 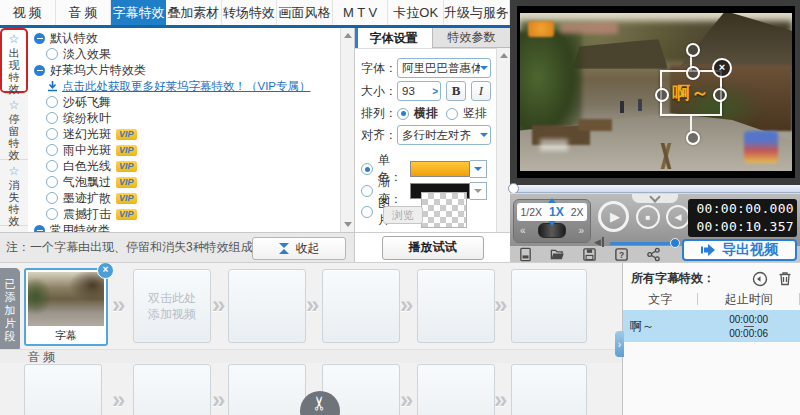 What do you see at coordinates (452, 114) in the screenshot?
I see `radio-vertical` at bounding box center [452, 114].